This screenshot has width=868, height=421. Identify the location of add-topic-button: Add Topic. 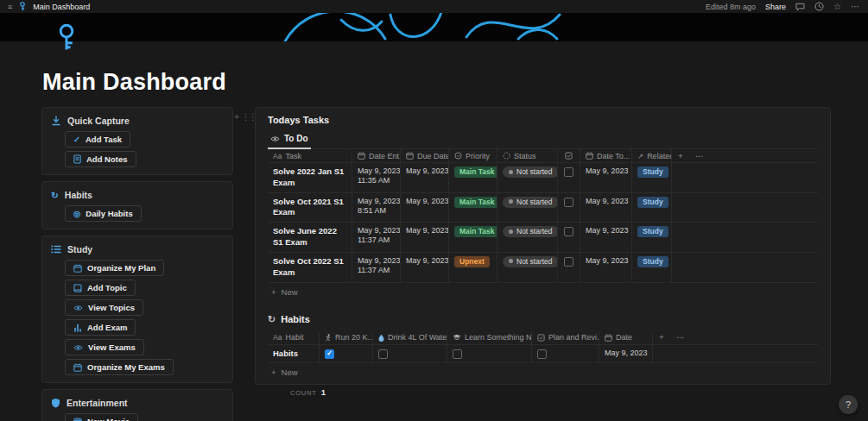
(100, 288).